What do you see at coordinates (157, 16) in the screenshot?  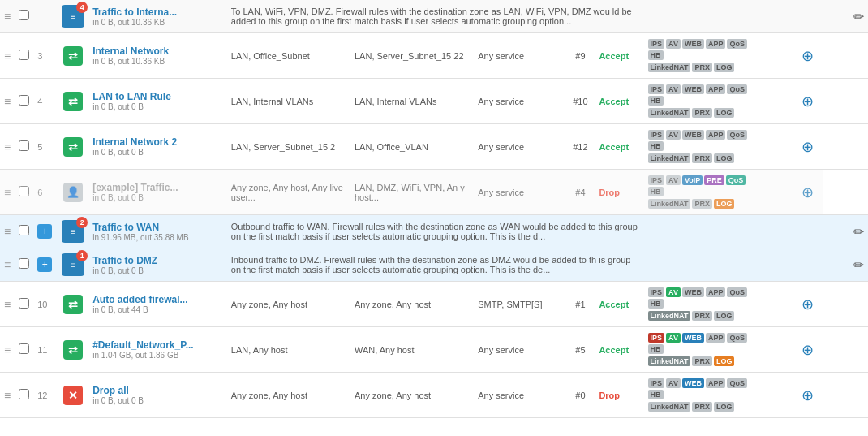 I see `rule-name-cell: Traffic to Interna...in 0 B, out 10.36 K…` at bounding box center [157, 16].